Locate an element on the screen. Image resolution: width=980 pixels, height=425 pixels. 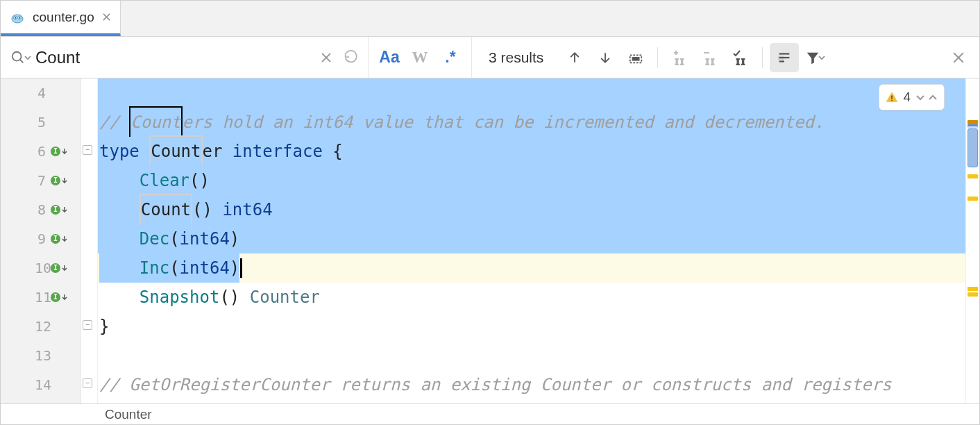
search-field is located at coordinates (185, 57).